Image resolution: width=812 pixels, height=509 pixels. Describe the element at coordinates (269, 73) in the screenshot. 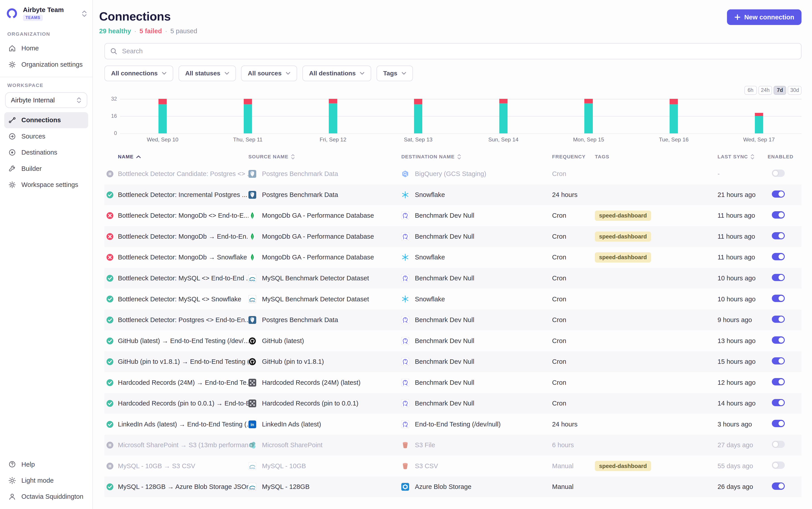

I see `filter-all-sources: All sources` at that location.